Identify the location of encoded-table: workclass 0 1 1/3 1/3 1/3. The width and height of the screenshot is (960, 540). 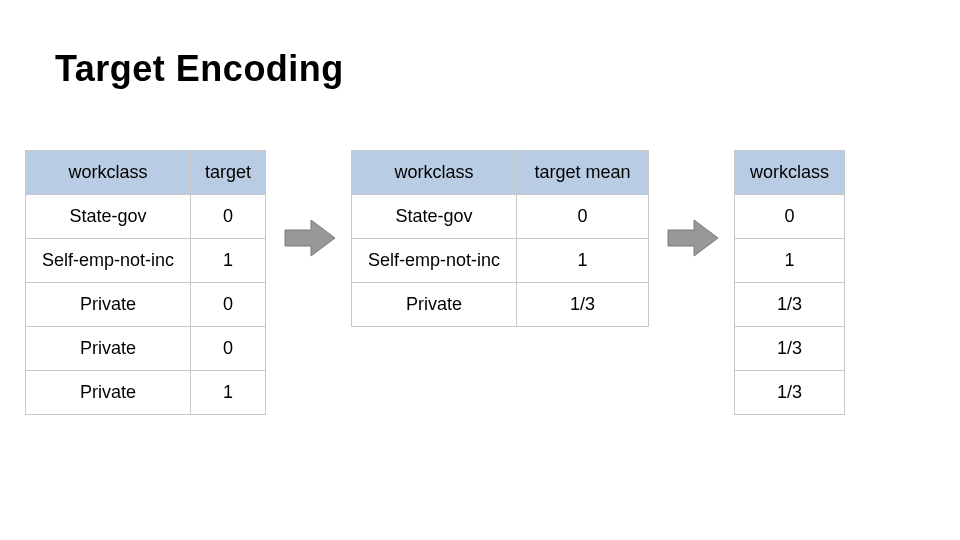
(790, 282).